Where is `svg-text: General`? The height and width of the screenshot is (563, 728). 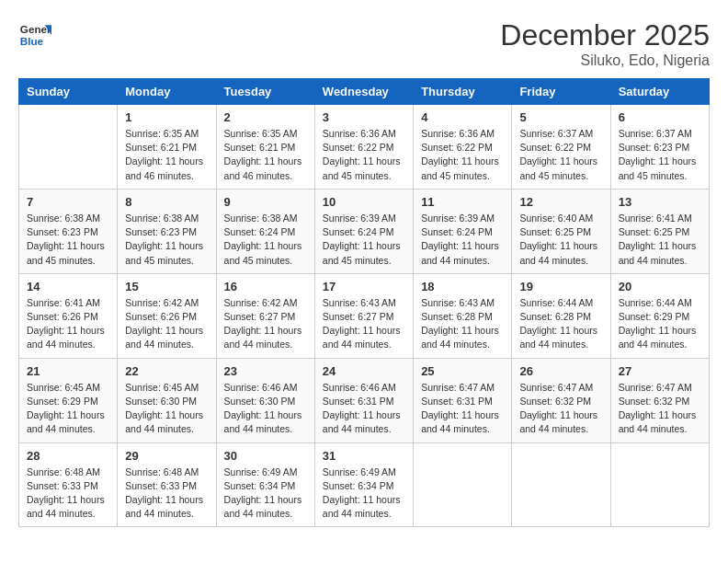
svg-text: General is located at coordinates (36, 29).